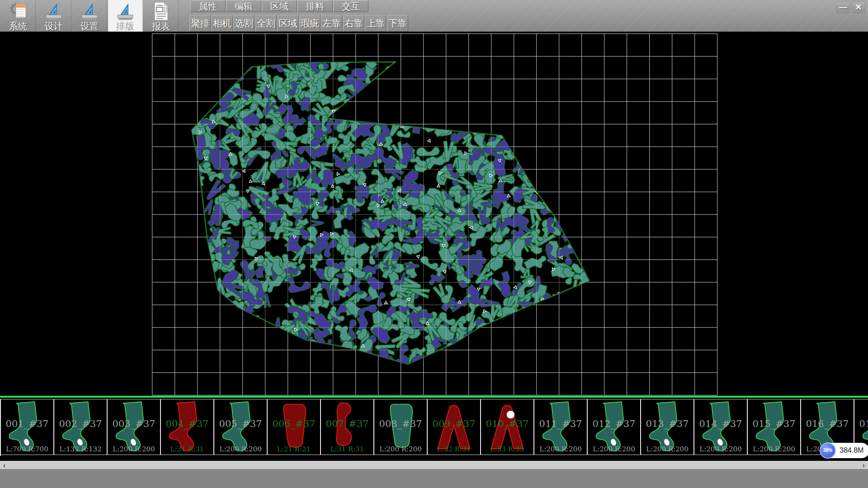 The image size is (868, 488). Describe the element at coordinates (721, 427) in the screenshot. I see `thumbnail-cell-014_#37: 014_#37 L:200 R:200` at that location.